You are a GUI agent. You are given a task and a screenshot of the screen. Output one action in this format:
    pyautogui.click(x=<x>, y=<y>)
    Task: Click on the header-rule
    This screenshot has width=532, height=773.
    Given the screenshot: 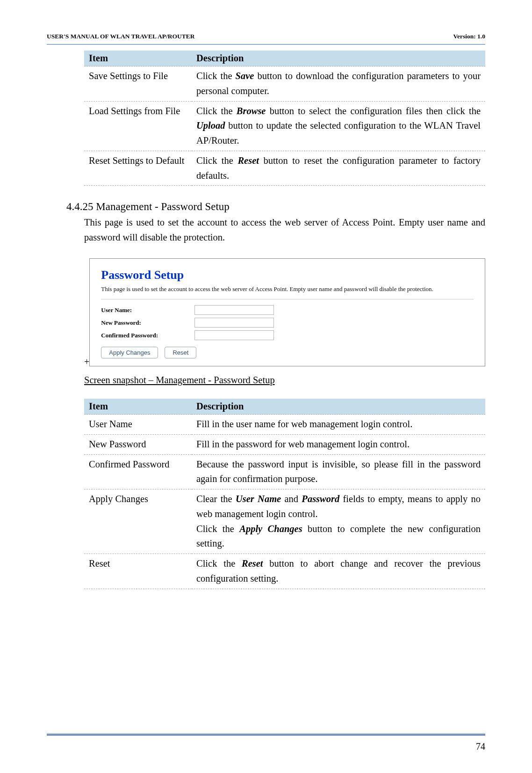 What is the action you would take?
    pyautogui.click(x=266, y=44)
    